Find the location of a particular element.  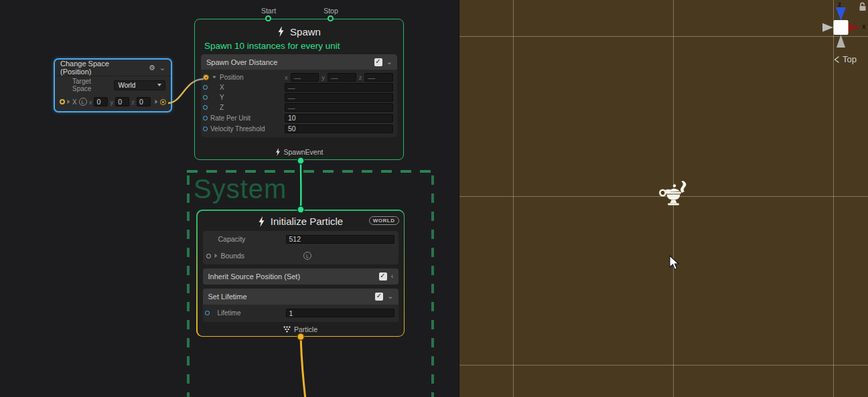

x-port is located at coordinates (205, 87).